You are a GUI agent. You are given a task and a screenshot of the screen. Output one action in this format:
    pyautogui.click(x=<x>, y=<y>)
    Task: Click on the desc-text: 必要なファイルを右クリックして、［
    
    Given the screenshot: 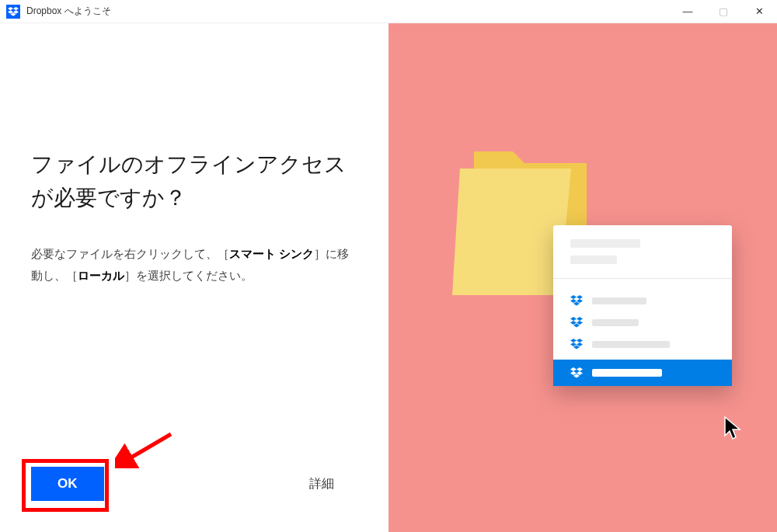 What is the action you would take?
    pyautogui.click(x=131, y=253)
    